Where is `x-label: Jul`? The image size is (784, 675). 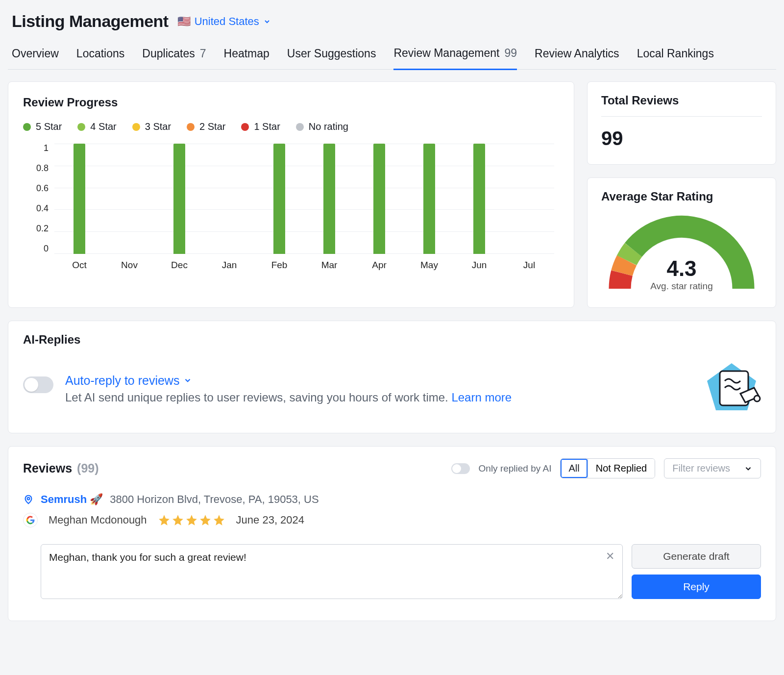
x-label: Jul is located at coordinates (529, 265).